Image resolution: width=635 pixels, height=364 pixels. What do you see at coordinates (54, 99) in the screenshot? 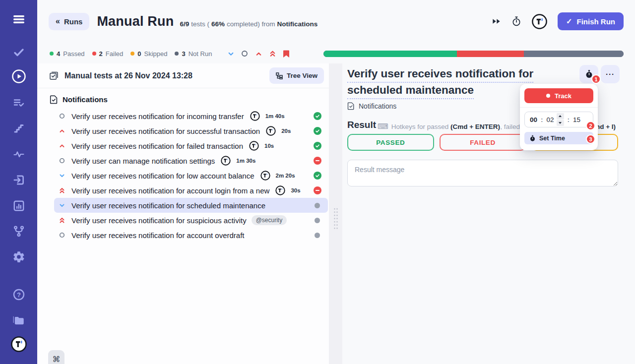
I see `document-check-icon` at bounding box center [54, 99].